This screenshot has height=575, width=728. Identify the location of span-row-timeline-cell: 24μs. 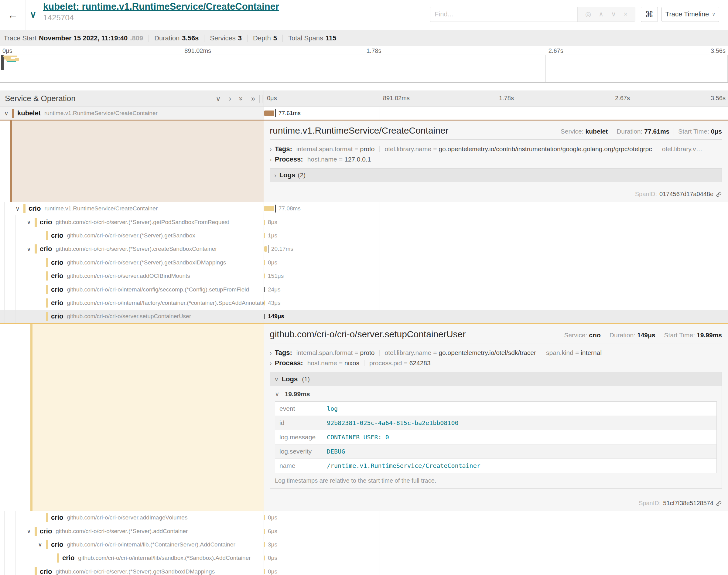
(496, 290).